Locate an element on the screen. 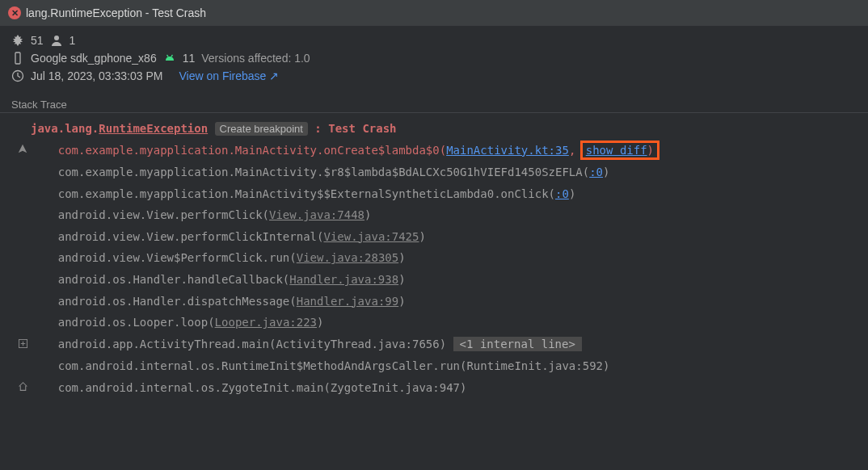 This screenshot has height=470, width=868. title-bar: ✕ lang.RuntimeException - Test Crash is located at coordinates (434, 13).